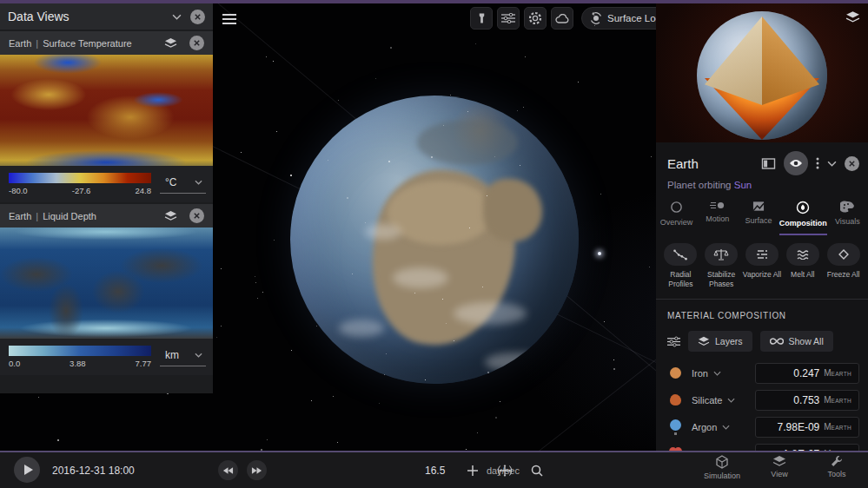 The image size is (868, 488). What do you see at coordinates (27, 470) in the screenshot?
I see `play-button` at bounding box center [27, 470].